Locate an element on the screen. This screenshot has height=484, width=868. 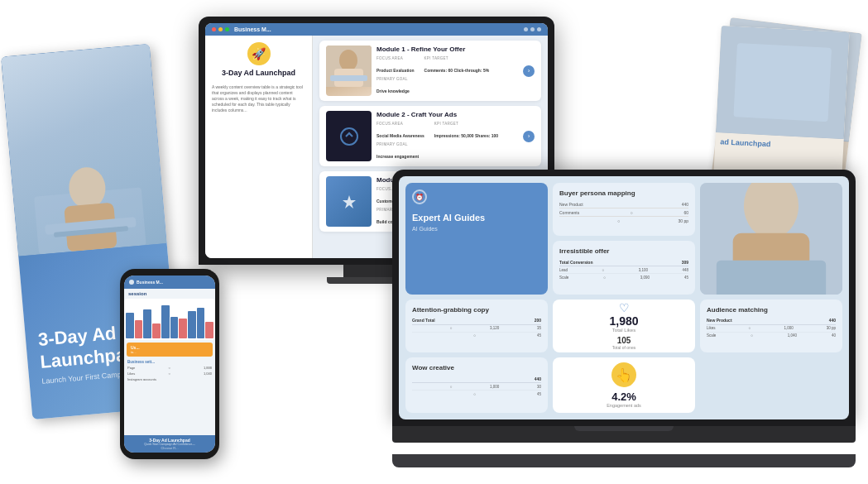
module-2-dark is located at coordinates (349, 136).